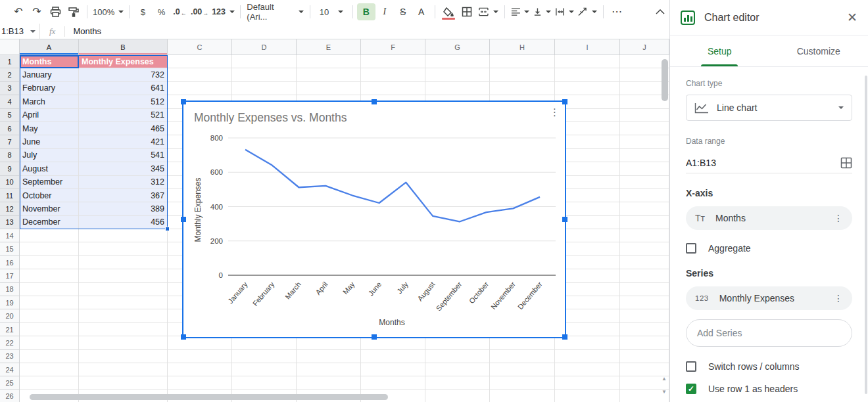 Image resolution: width=868 pixels, height=402 pixels. What do you see at coordinates (644, 129) in the screenshot?
I see `cell-J6` at bounding box center [644, 129].